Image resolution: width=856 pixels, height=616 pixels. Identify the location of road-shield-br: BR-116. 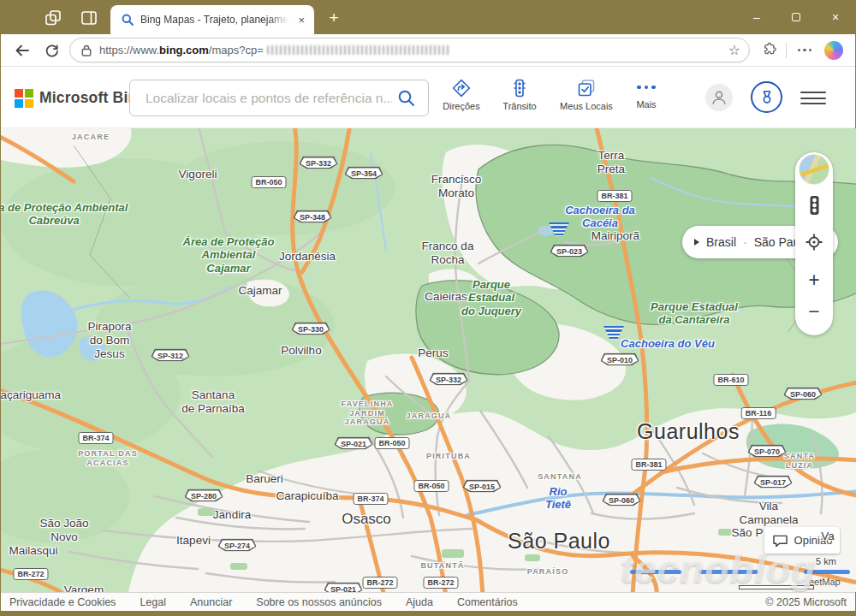
(758, 413).